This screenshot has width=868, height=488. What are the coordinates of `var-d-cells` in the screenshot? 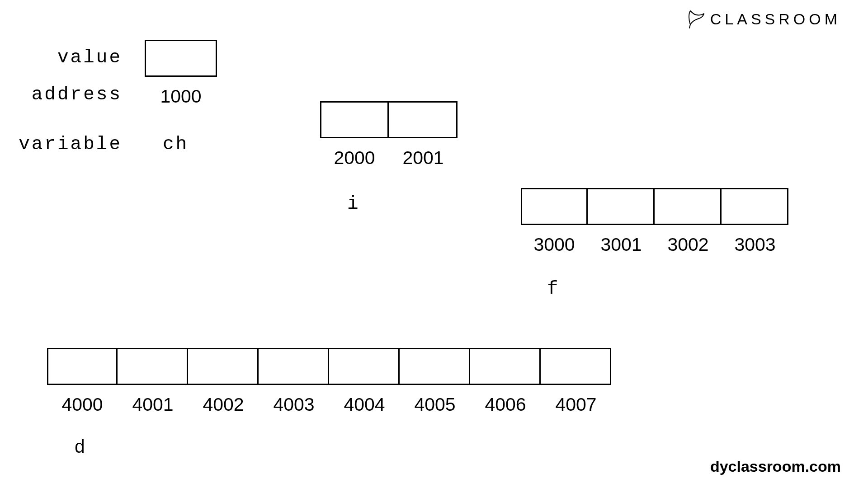 It's located at (329, 366).